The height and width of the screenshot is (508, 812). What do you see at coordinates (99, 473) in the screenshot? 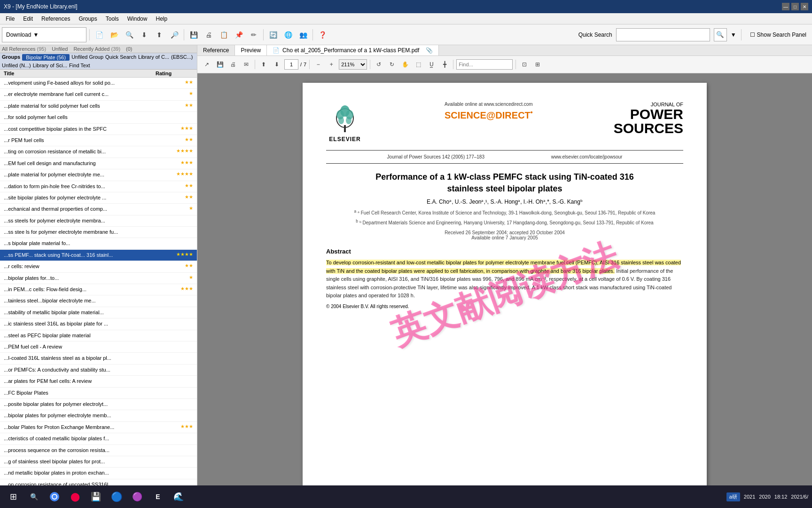
I see `ref-item: ...nd metallic bipolar plates in proton …` at bounding box center [99, 473].